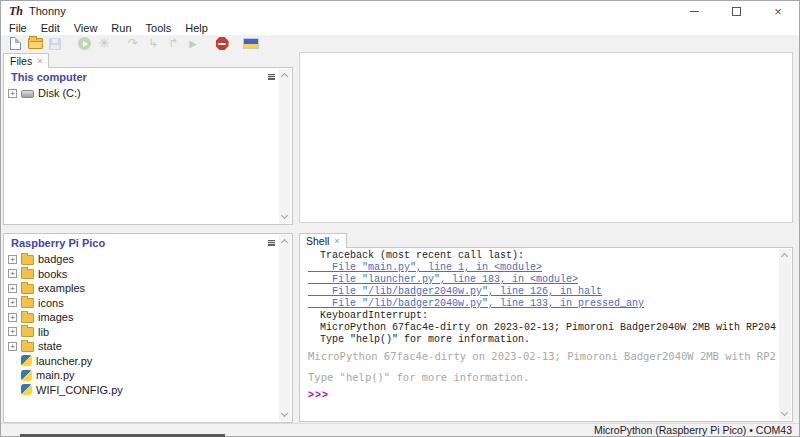 The width and height of the screenshot is (800, 437). Describe the element at coordinates (542, 316) in the screenshot. I see `shell-line: KeyboardInterrupt:` at that location.